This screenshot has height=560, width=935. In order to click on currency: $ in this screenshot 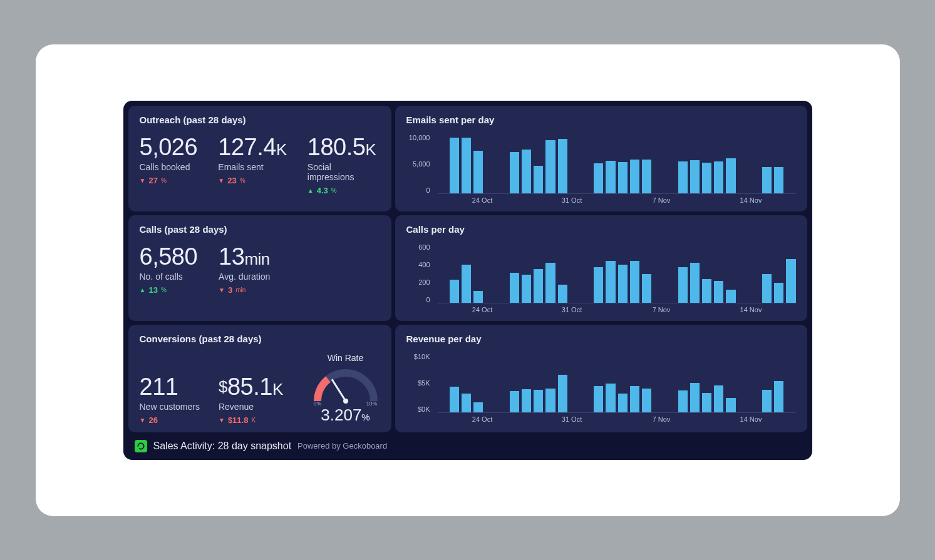, I will do `click(223, 387)`.